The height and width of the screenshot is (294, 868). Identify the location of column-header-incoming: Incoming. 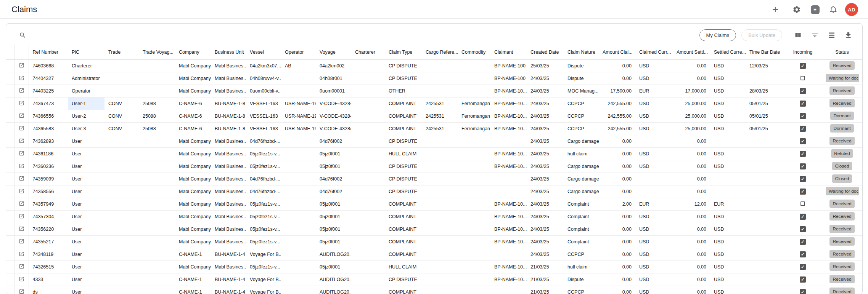
(803, 52).